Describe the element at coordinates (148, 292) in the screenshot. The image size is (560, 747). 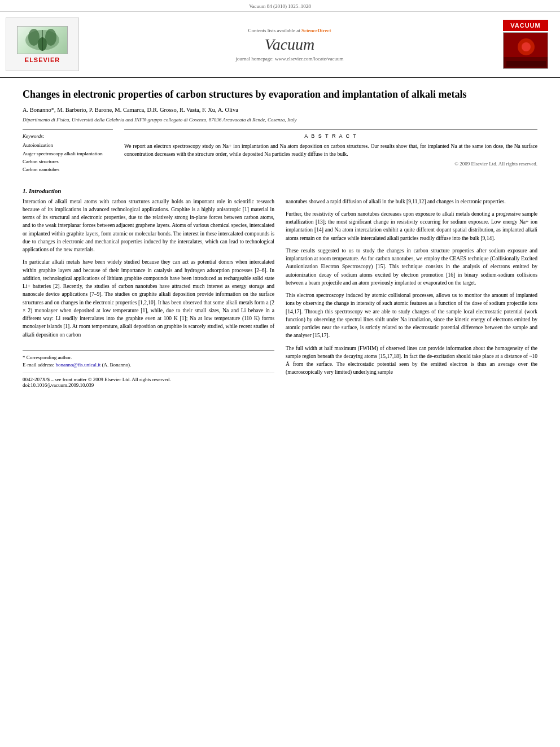
I see `body-left-col: Interaction of alkali metal atoms with c…` at that location.